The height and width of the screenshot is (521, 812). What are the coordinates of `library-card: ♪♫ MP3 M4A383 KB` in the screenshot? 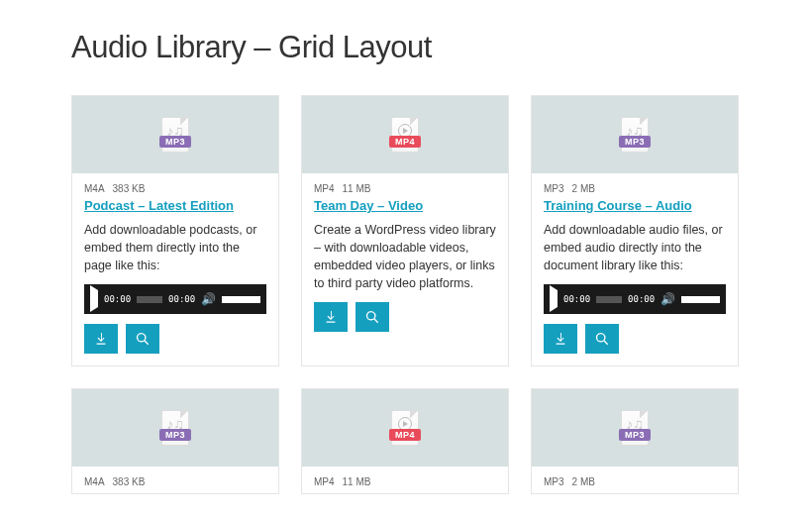 It's located at (175, 442).